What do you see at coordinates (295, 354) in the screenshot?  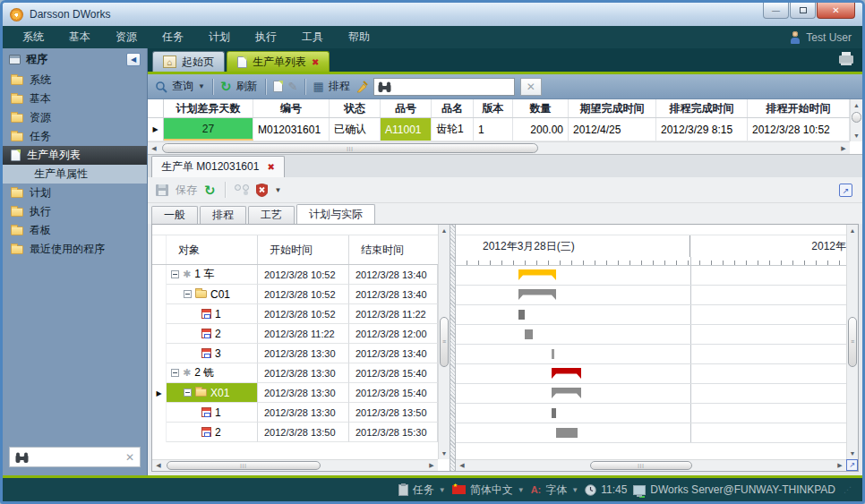 I see `tree-row: 32012/3/28 13:302012/3/28 13:40` at bounding box center [295, 354].